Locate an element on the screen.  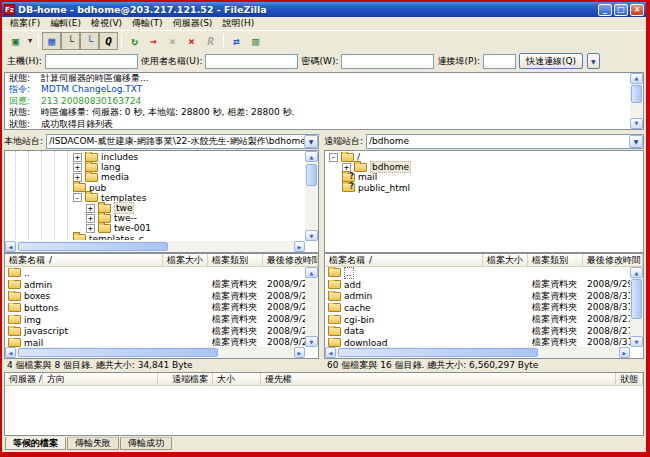
remote-site-combo: /bdhome ▼ is located at coordinates (505, 142).